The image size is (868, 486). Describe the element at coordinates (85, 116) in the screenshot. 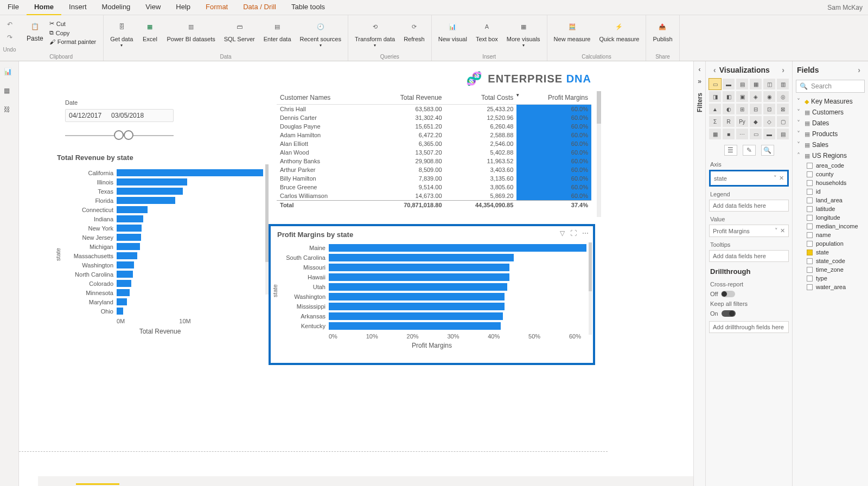

I see `date-from: 04/12/2017` at that location.